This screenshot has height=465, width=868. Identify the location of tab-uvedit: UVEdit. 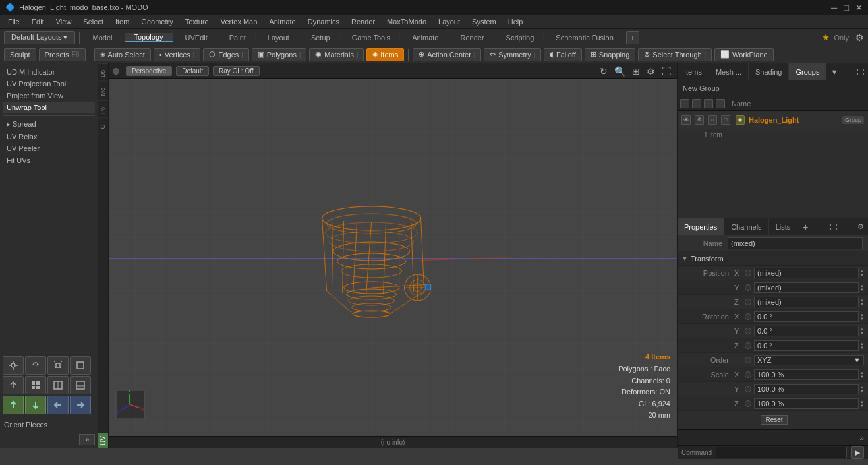
(196, 38).